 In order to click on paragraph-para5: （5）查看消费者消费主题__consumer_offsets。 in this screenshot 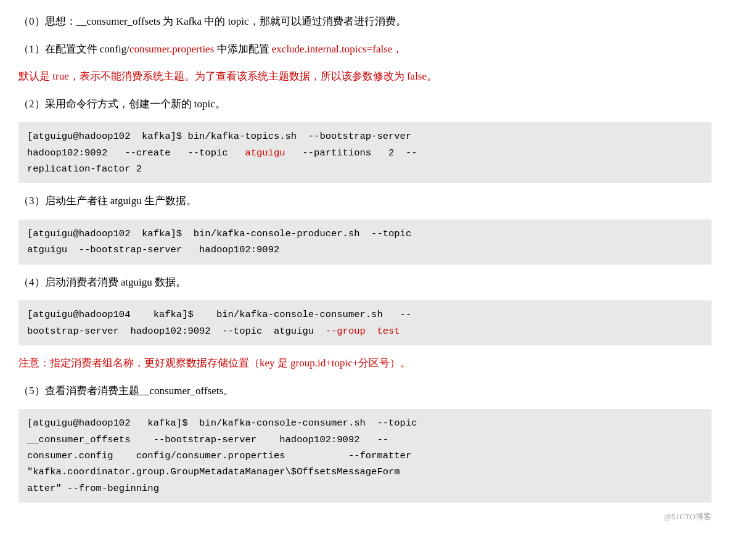, I will do `click(365, 391)`.